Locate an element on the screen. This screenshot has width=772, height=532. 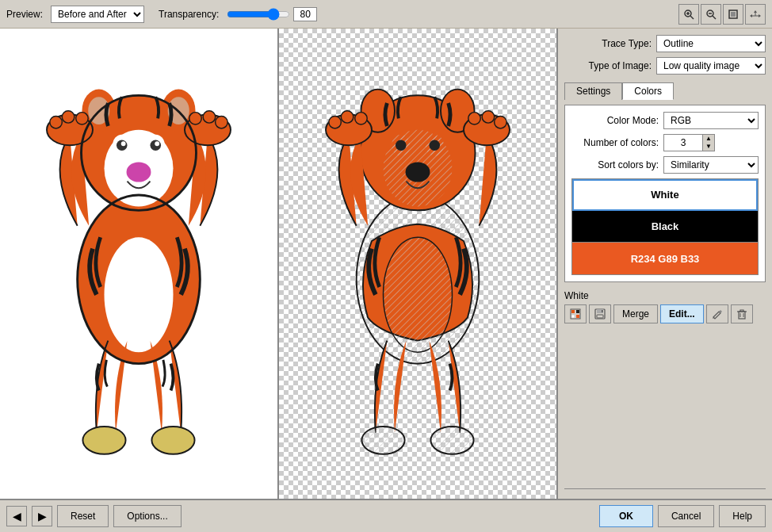
color-list: White Black R234 G89 B33 is located at coordinates (665, 227).